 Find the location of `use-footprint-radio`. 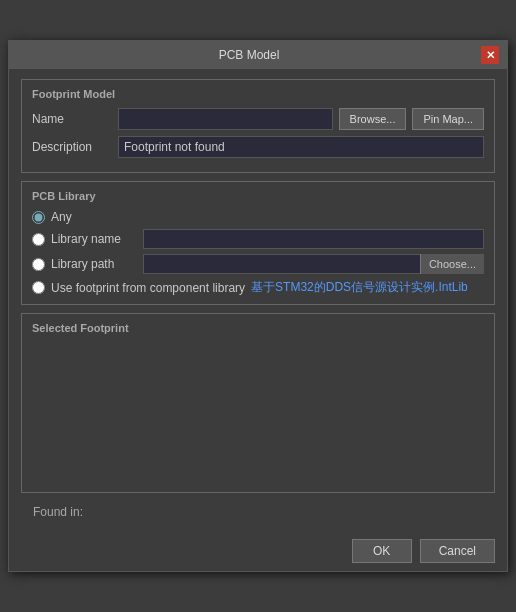

use-footprint-radio is located at coordinates (38, 288).